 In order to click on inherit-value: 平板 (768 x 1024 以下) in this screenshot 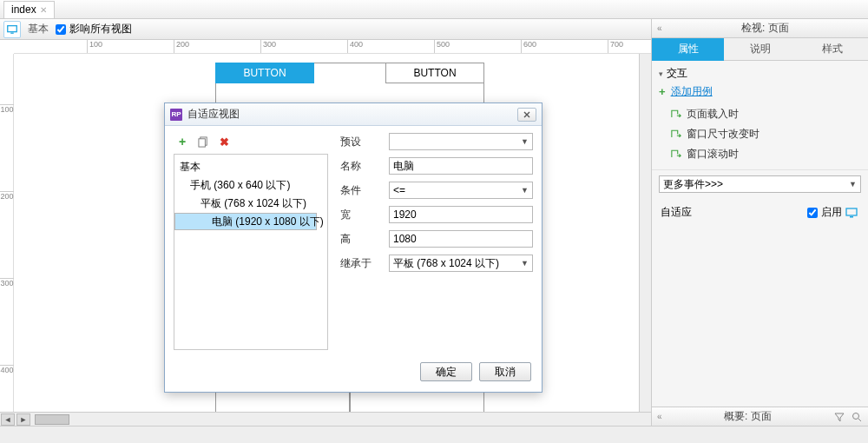, I will do `click(446, 264)`.